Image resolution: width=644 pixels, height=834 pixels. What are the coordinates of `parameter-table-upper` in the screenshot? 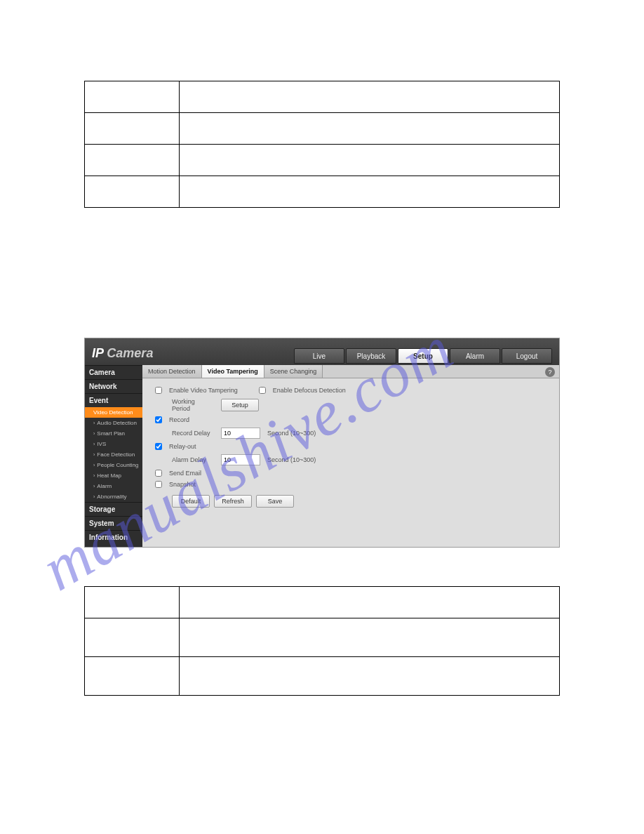 It's located at (322, 145).